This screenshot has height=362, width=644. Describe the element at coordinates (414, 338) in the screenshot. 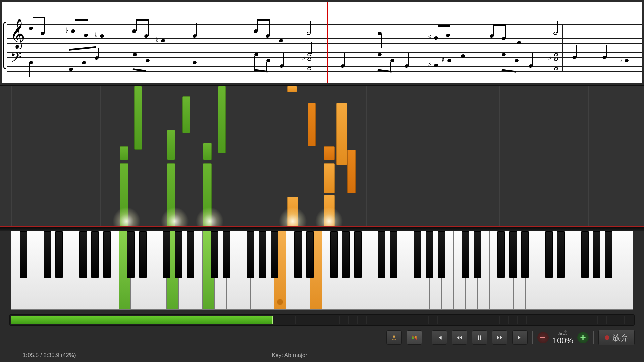

I see `hands-button` at that location.